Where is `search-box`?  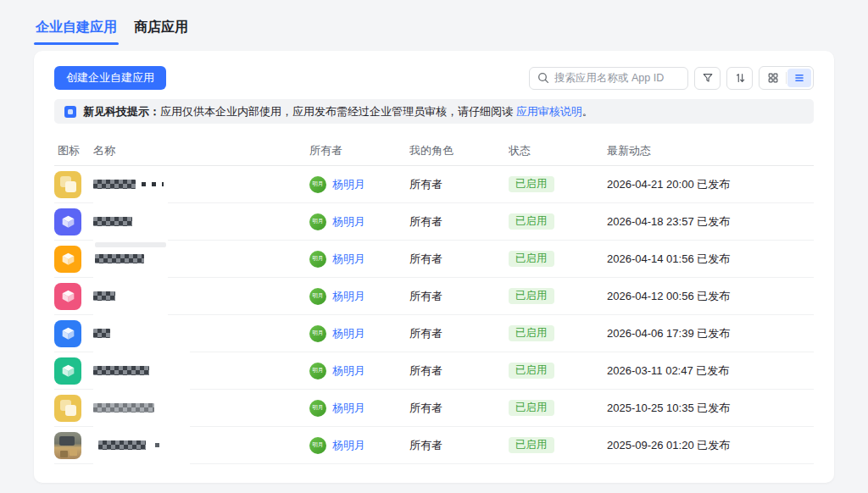
search-box is located at coordinates (609, 78).